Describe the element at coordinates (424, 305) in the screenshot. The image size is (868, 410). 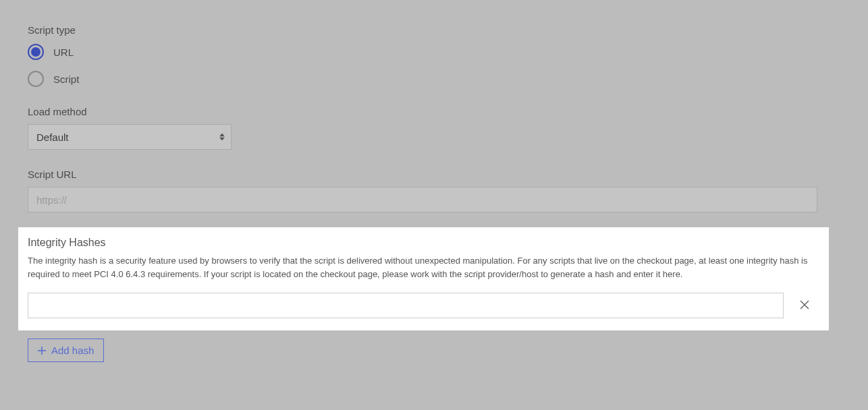
I see `hash-row` at that location.